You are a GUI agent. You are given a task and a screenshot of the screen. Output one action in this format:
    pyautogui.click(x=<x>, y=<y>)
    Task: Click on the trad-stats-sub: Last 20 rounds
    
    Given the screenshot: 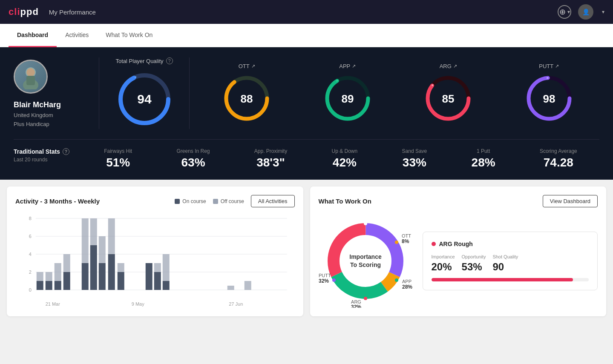 What is the action you would take?
    pyautogui.click(x=48, y=160)
    